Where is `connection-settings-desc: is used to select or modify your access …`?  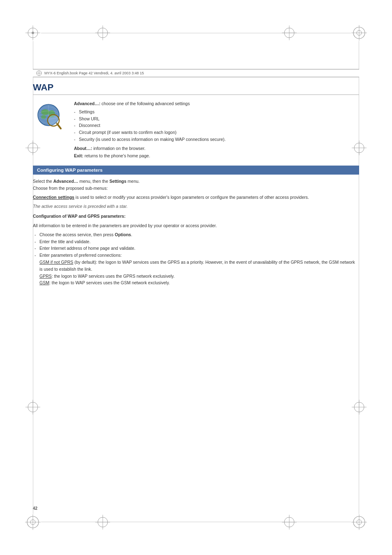
connection-settings-desc: is used to select or modify your access … is located at coordinates (191, 197).